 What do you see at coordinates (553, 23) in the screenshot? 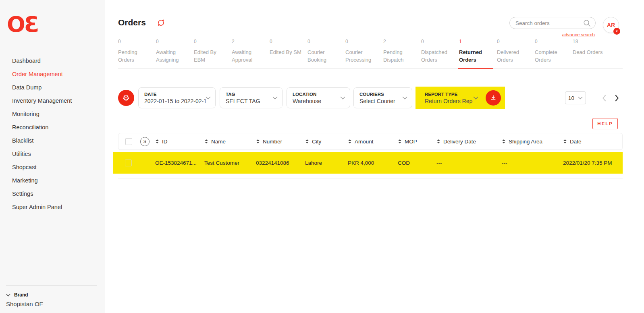
I see `search-box` at bounding box center [553, 23].